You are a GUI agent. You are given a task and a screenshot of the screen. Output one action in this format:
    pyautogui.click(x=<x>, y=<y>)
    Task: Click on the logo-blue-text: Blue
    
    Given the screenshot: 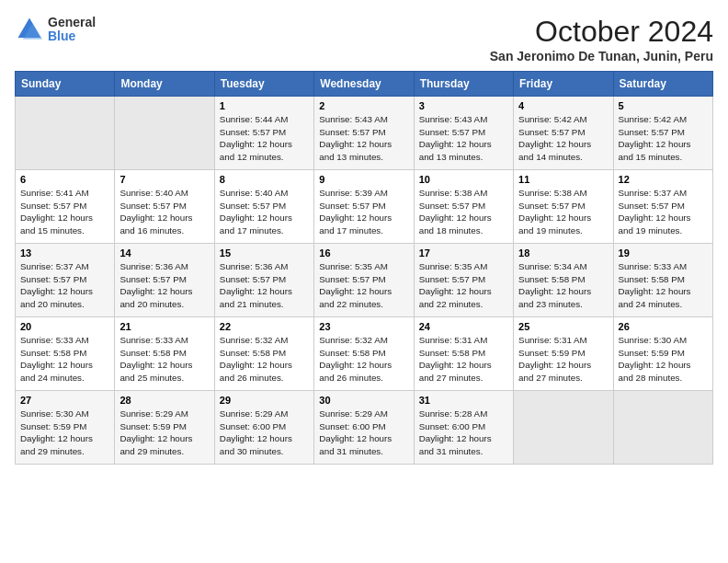 What is the action you would take?
    pyautogui.click(x=72, y=37)
    